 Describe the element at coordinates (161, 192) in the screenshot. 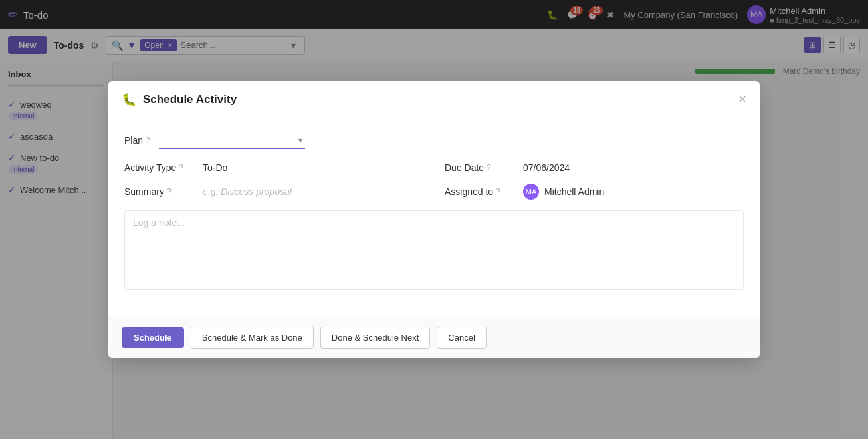

I see `summary-label: Summary ?` at that location.